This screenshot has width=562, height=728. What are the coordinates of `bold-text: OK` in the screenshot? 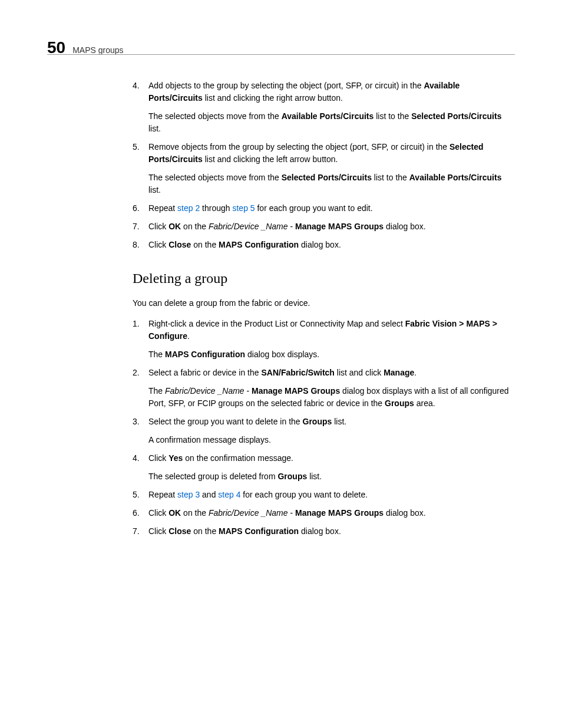 It's located at (174, 513).